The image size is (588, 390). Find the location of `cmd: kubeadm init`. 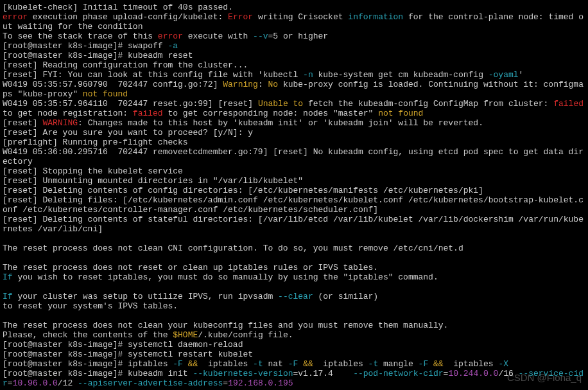

cmd: kubeadm init is located at coordinates (160, 374).